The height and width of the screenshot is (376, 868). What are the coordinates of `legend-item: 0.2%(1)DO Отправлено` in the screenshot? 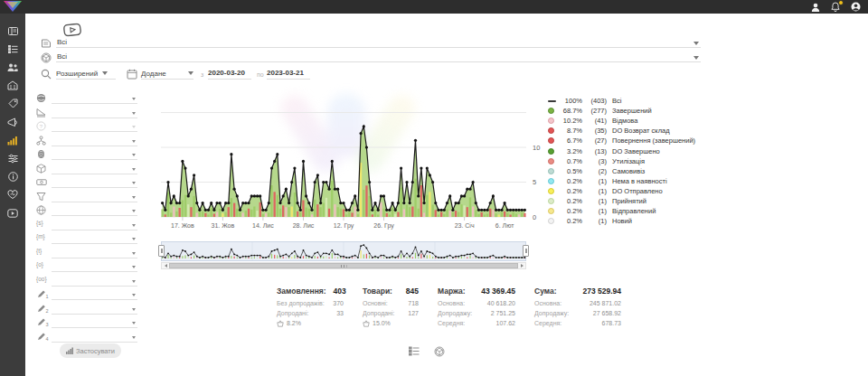 It's located at (622, 192).